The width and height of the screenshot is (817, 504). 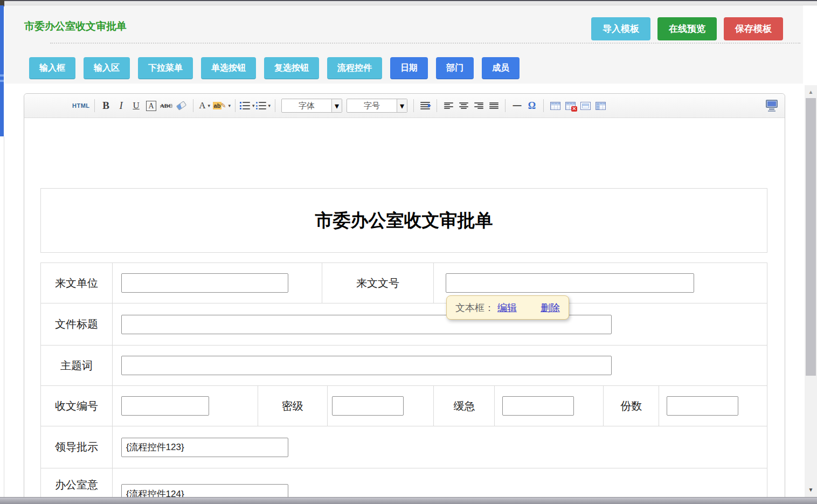 I want to click on strikethrough-button: ABC, so click(x=167, y=106).